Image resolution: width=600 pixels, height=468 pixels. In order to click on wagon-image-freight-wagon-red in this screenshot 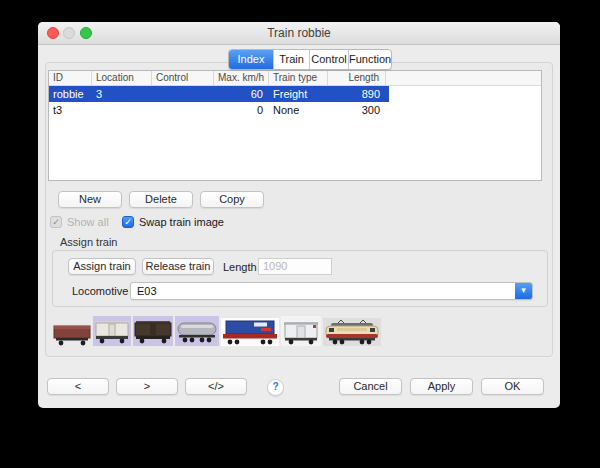, I will do `click(72, 334)`.